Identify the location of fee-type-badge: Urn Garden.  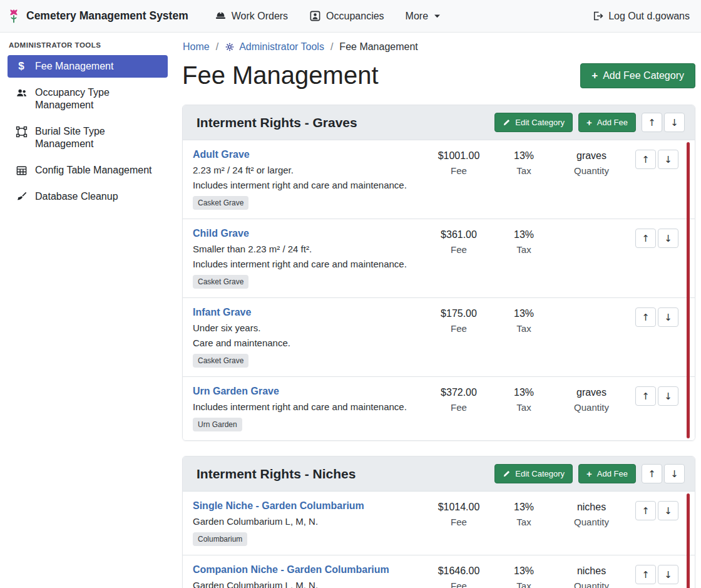
(218, 425).